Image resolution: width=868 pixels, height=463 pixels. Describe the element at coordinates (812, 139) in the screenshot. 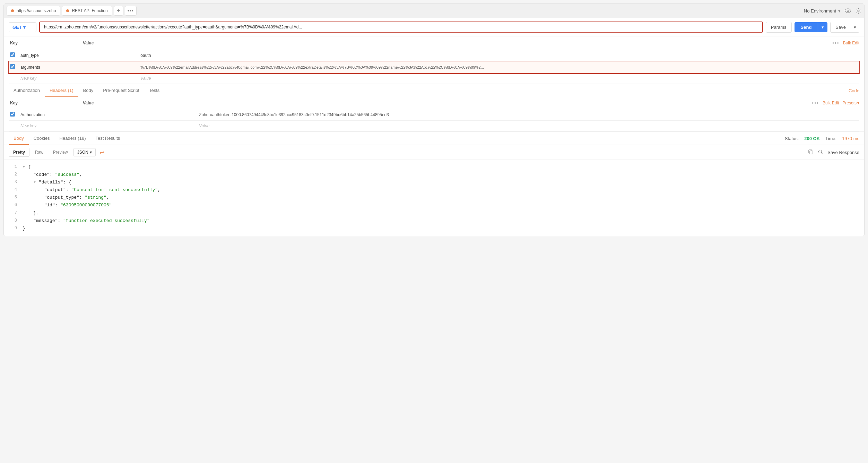

I see `status-value: 200 OK` at that location.